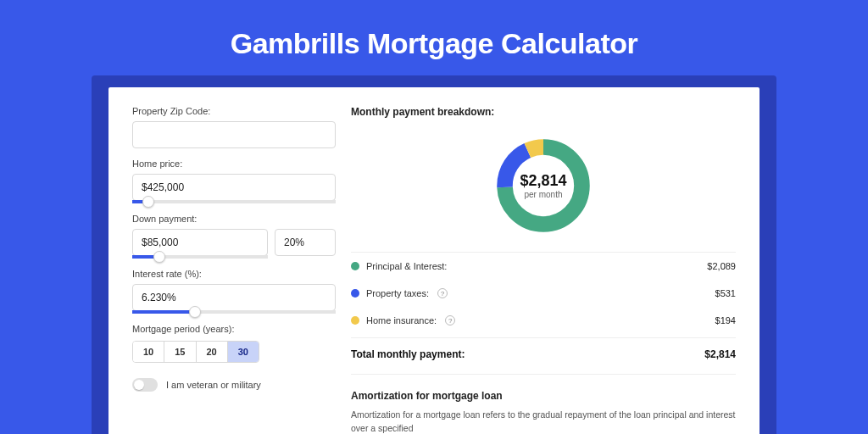  I want to click on zip-input, so click(234, 135).